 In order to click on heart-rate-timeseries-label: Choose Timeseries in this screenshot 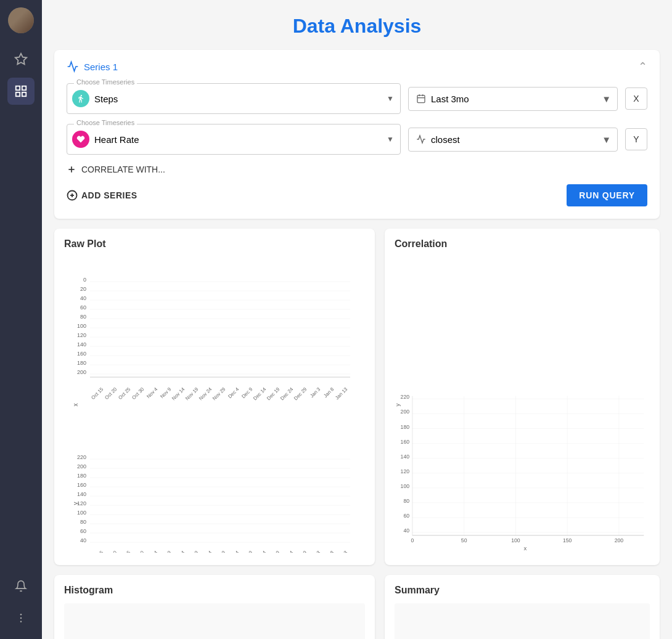, I will do `click(105, 123)`.